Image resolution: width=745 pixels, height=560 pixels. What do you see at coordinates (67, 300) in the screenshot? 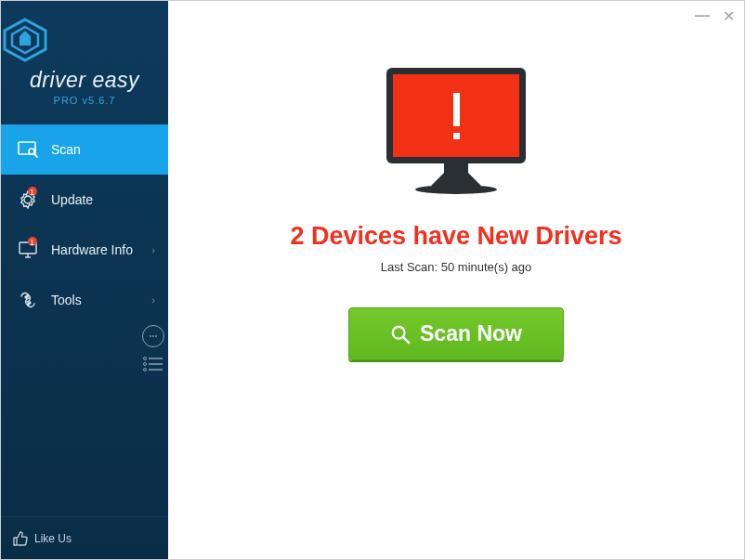
I see `nav-label: Tools` at bounding box center [67, 300].